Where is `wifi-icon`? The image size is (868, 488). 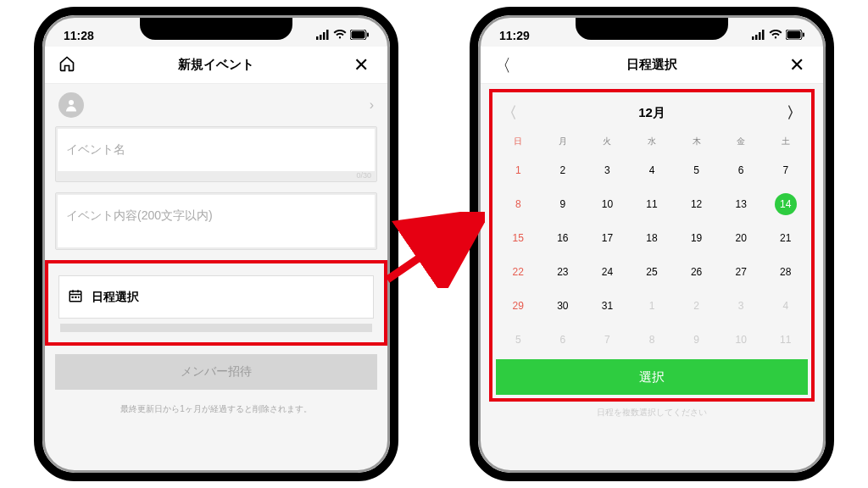
wifi-icon is located at coordinates (776, 36).